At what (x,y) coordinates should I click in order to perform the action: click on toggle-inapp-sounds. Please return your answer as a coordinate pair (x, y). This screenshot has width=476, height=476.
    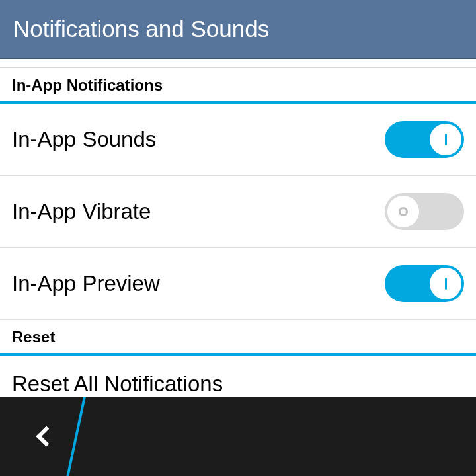
    Looking at the image, I should click on (424, 139).